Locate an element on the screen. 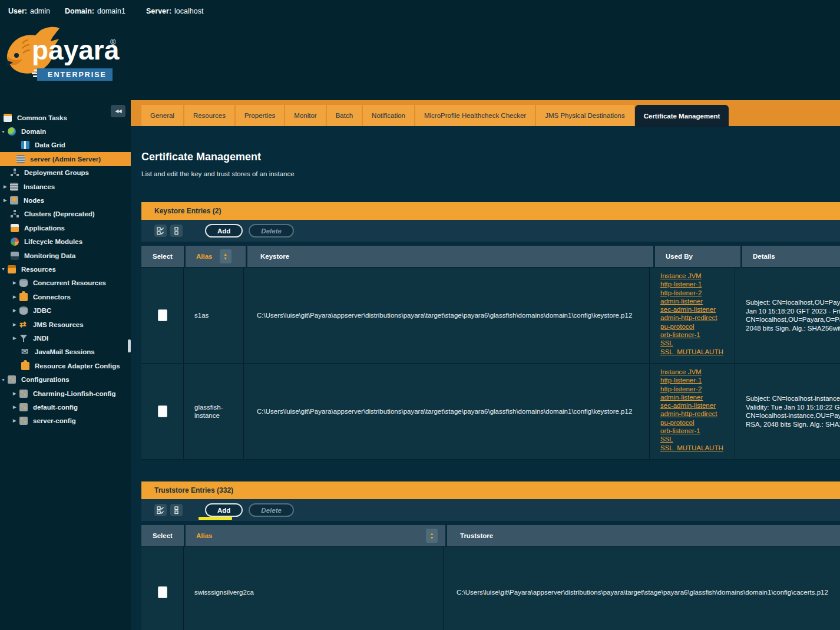  tab: Certificate Management is located at coordinates (682, 116).